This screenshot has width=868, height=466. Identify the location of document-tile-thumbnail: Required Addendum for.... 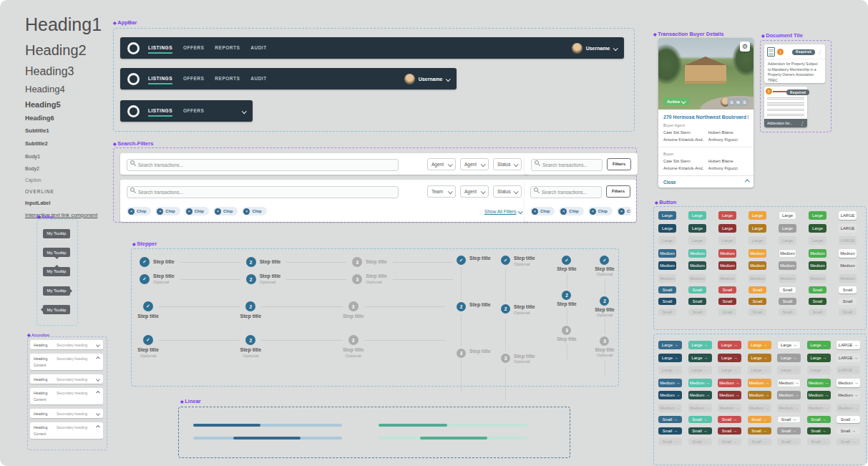
(786, 107).